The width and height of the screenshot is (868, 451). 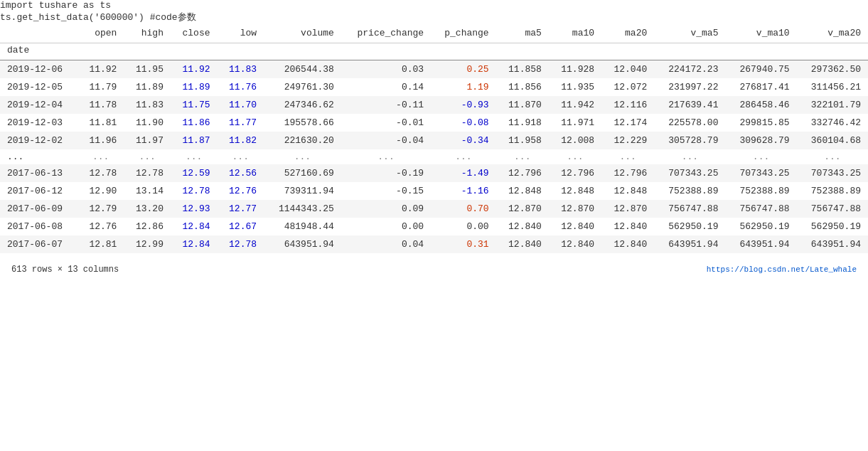 What do you see at coordinates (690, 70) in the screenshot?
I see `cell-v-ma5: 224172.23` at bounding box center [690, 70].